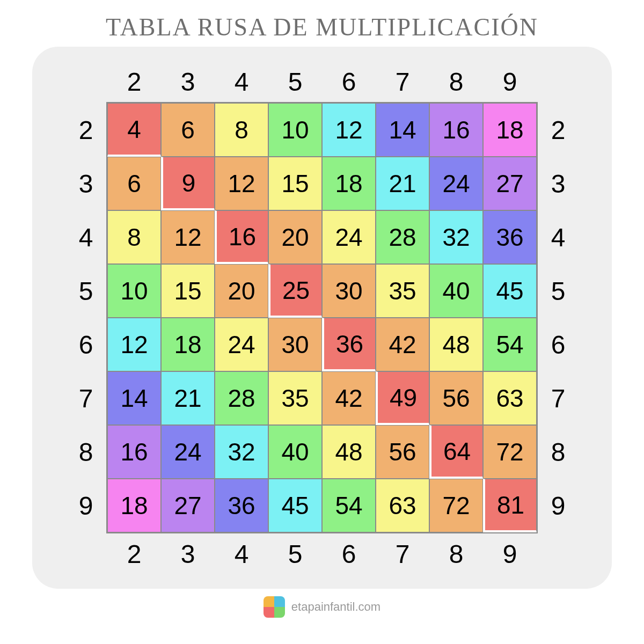 Image resolution: width=644 pixels, height=644 pixels. Describe the element at coordinates (558, 130) in the screenshot. I see `row-header-right: 2` at that location.